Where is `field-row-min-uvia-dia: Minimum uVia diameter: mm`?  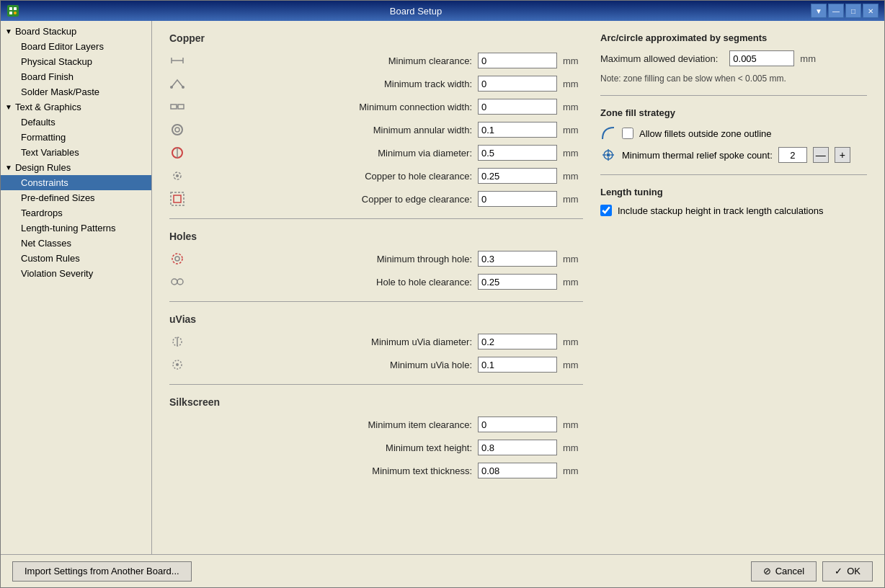 field-row-min-uvia-dia: Minimum uVia diameter: mm is located at coordinates (376, 342).